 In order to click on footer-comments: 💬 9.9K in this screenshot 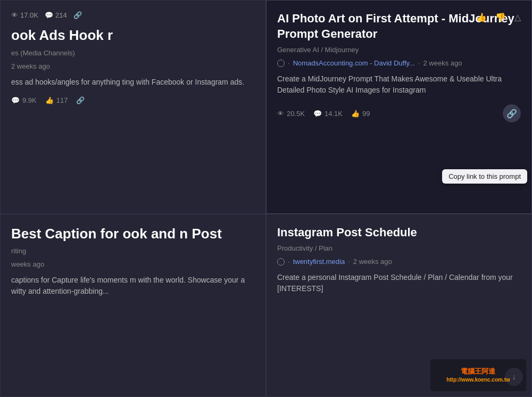, I will do `click(24, 100)`.